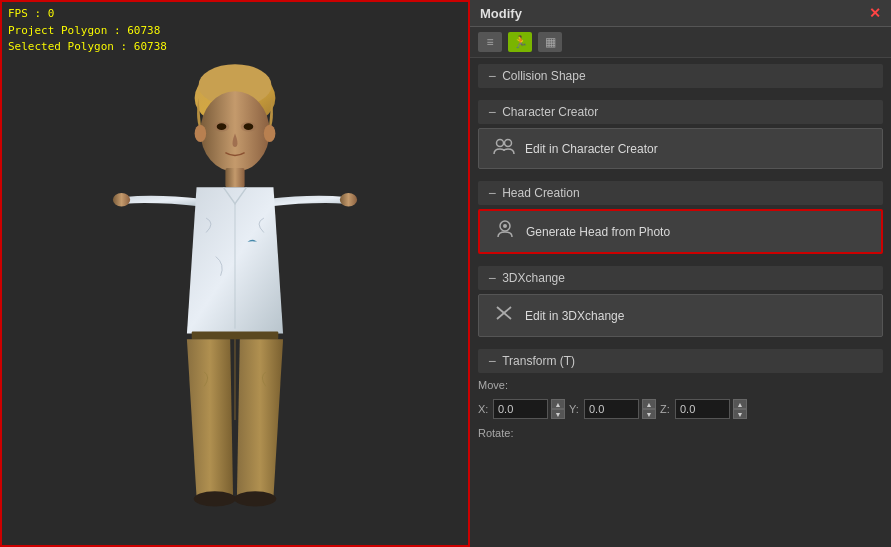  Describe the element at coordinates (740, 414) in the screenshot. I see `move-z-down: ▼` at that location.